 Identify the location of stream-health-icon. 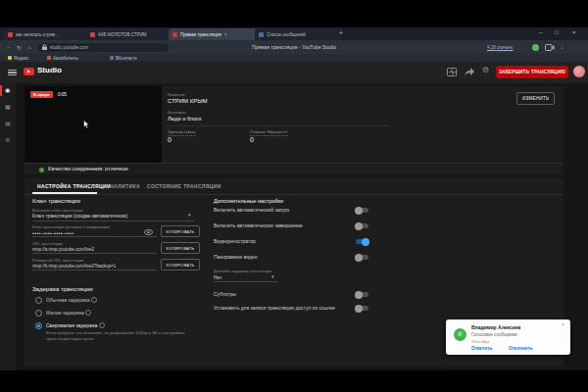
(452, 73).